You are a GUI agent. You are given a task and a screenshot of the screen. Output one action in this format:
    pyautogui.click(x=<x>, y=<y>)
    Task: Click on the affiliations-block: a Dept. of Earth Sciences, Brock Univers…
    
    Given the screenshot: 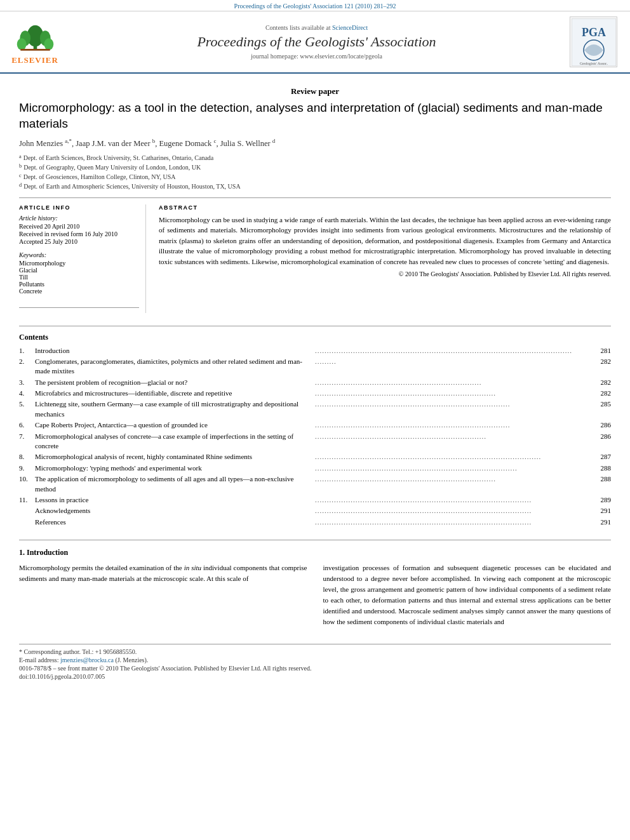 What is the action you would take?
    pyautogui.click(x=315, y=172)
    